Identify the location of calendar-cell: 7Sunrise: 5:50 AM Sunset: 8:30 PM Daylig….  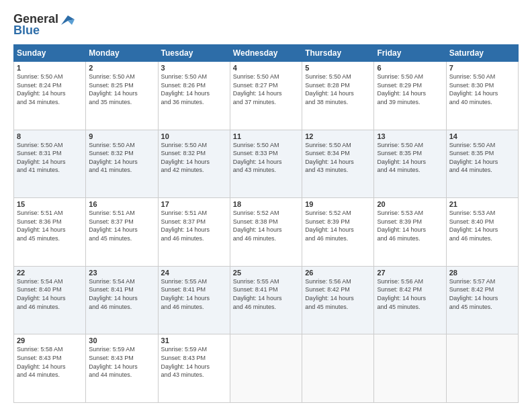
(482, 96).